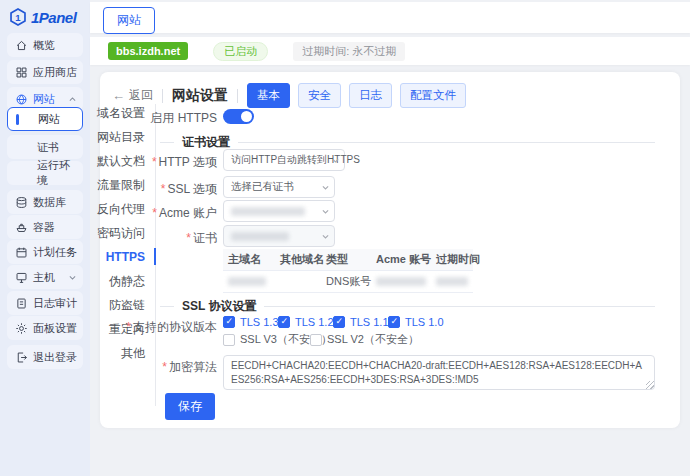 Image resolution: width=690 pixels, height=476 pixels. I want to click on checkbox-tls12: TLS 1.2, so click(306, 322).